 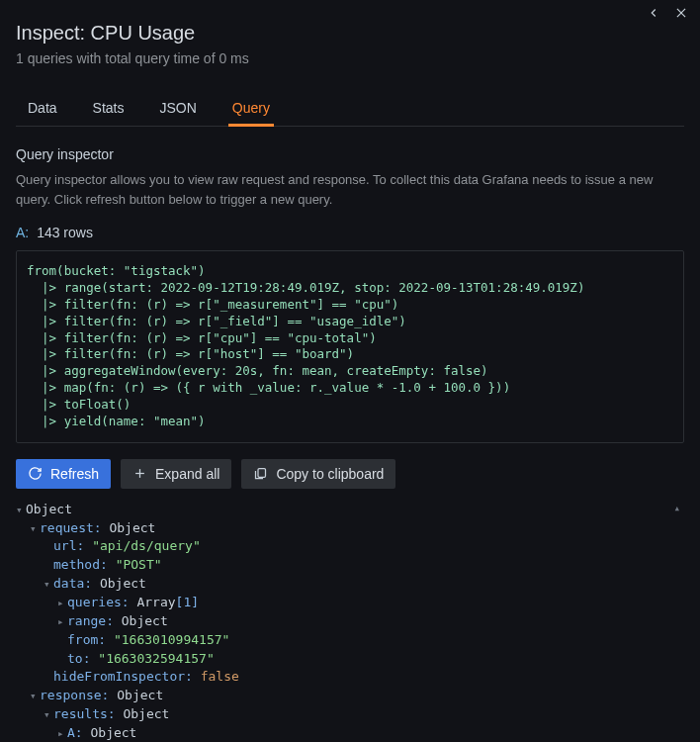 What do you see at coordinates (318, 474) in the screenshot?
I see `copy-clipboard-button: Copy to clipboard` at bounding box center [318, 474].